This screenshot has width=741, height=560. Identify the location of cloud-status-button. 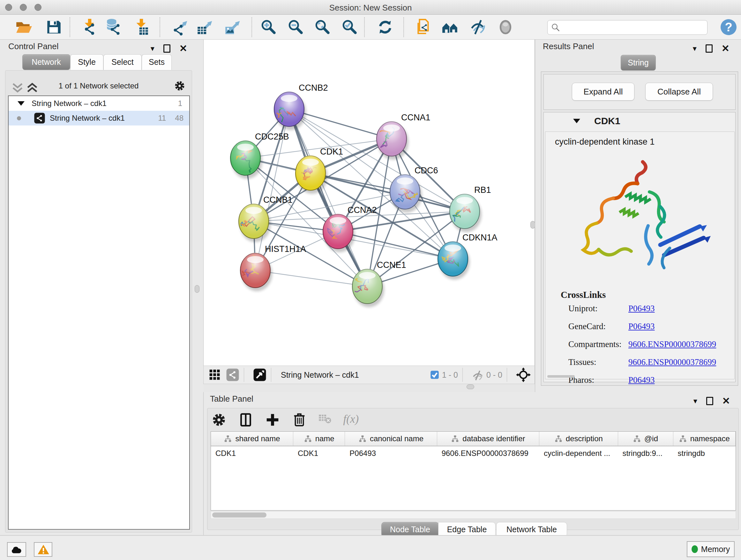
(17, 550).